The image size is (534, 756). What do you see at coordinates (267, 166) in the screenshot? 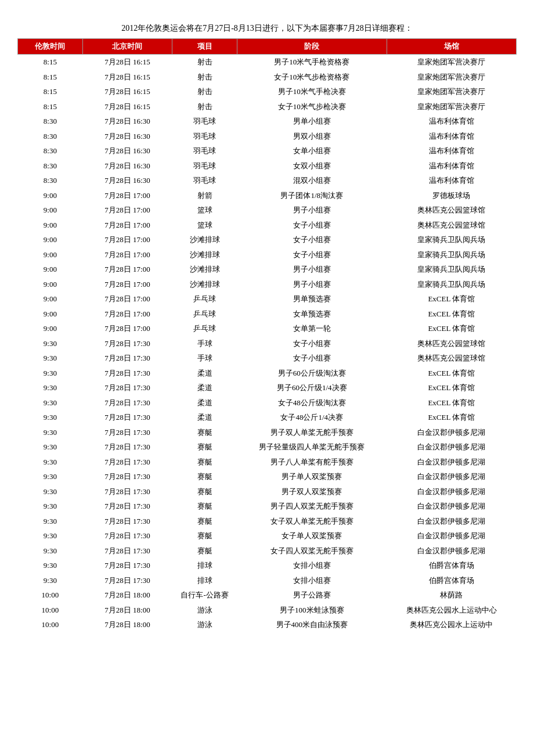
I see `table-row: 8:307月28日 16:30羽毛球女双小组赛温布利体育馆` at bounding box center [267, 166].